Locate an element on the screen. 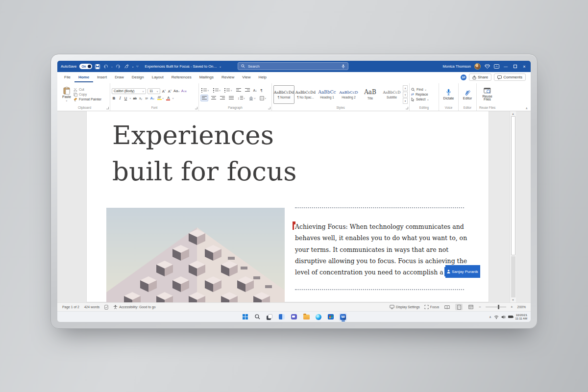  tab-review: Review is located at coordinates (228, 77).